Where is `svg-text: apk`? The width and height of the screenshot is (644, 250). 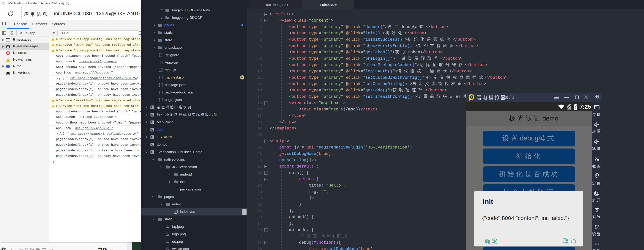 svg-text: apk is located at coordinates (597, 211).